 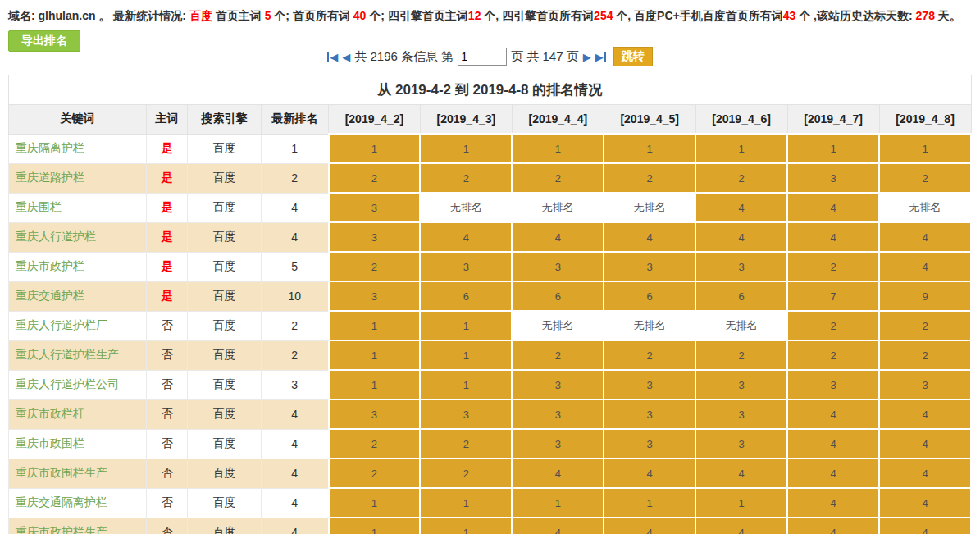 What do you see at coordinates (490, 120) in the screenshot?
I see `table-header-row: 关键词主词搜索引擎最新排名[2019_4_2][2019_4_3][2019_4…` at bounding box center [490, 120].